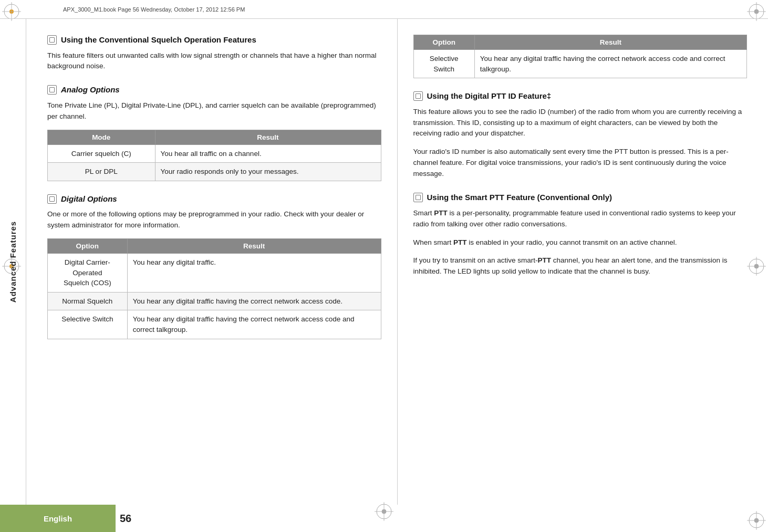  I want to click on analog-table-row-1: Carrier squelch (C) You hear all traffic…, so click(214, 153).